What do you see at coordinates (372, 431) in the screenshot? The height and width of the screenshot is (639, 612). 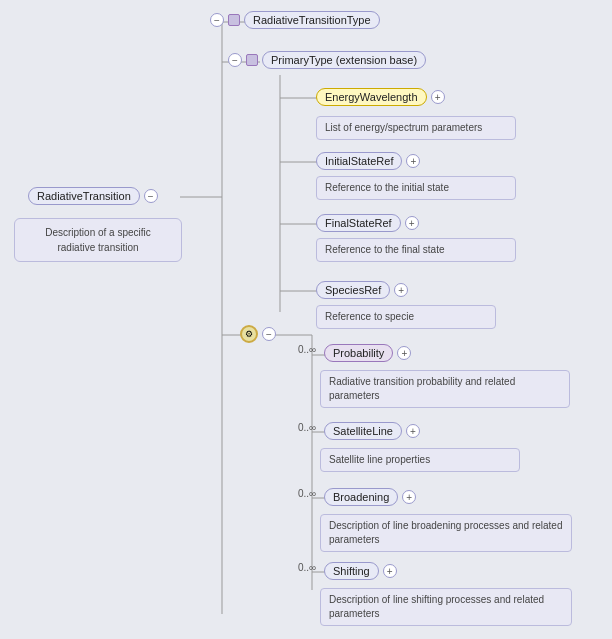 I see `satellite-line-node: SatelliteLine +` at bounding box center [372, 431].